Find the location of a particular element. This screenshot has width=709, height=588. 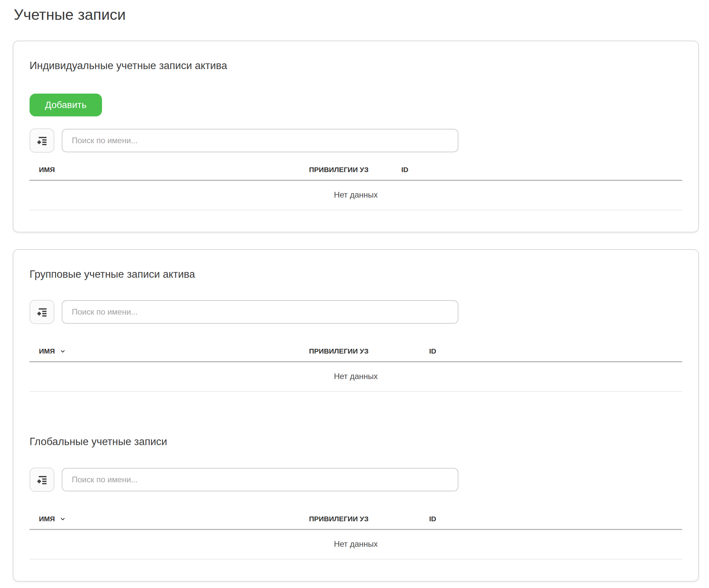

group-section-title: Групповые учетные записи актива is located at coordinates (356, 274).